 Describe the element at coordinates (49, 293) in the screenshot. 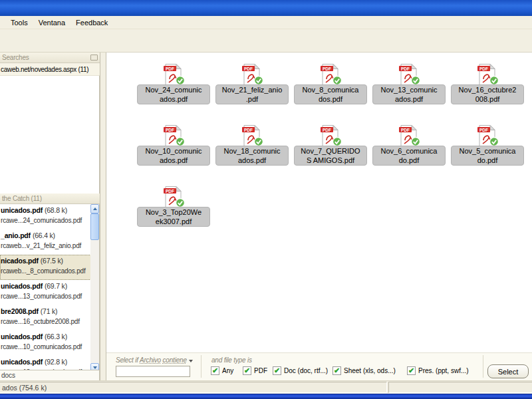

I see `catch-list-item: unicados.pdf(69.7 k) rcawe...13_comunica…` at that location.